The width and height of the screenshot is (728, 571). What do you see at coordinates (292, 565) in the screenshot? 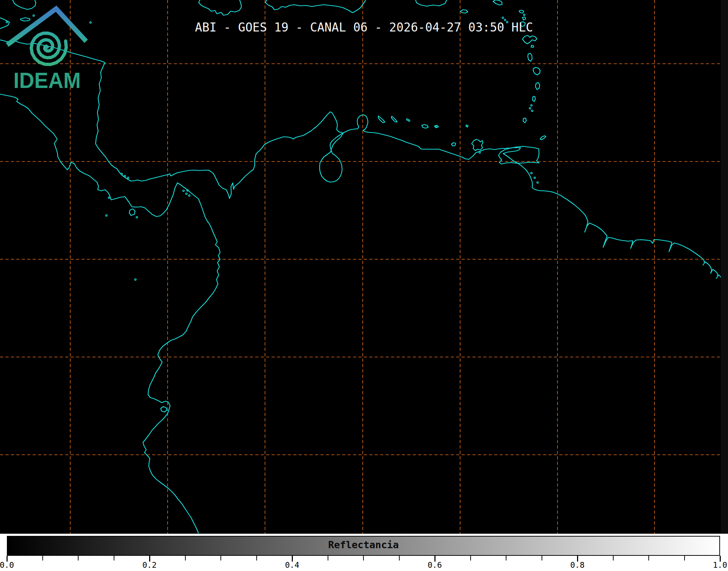
I see `colorbar-tick-label: 0.4` at bounding box center [292, 565].